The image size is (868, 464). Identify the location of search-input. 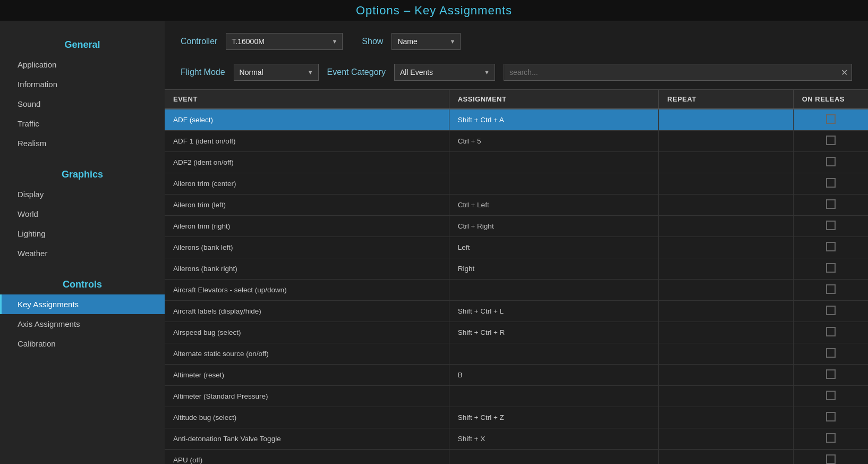
(678, 72).